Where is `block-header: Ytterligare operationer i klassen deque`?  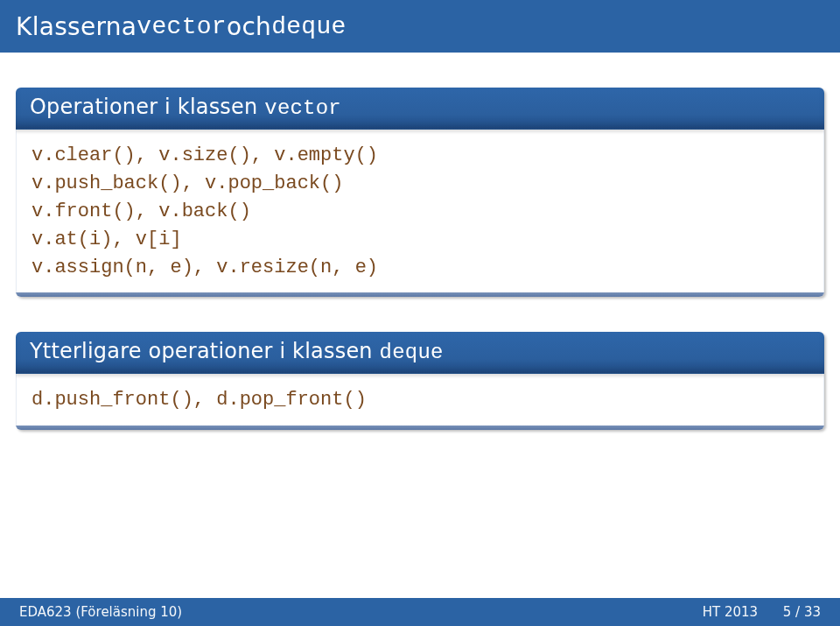
block-header: Ytterligare operationer i klassen deque is located at coordinates (420, 353).